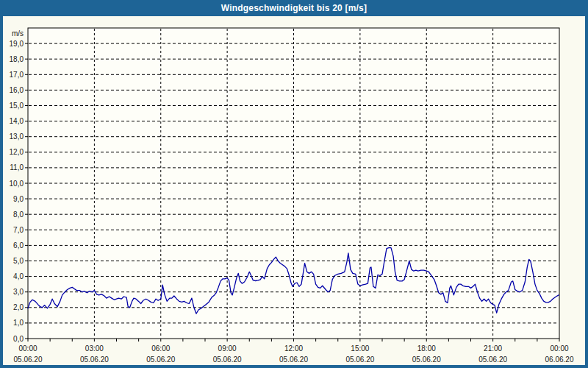  I want to click on x-tick-time-label: 15:00, so click(360, 349).